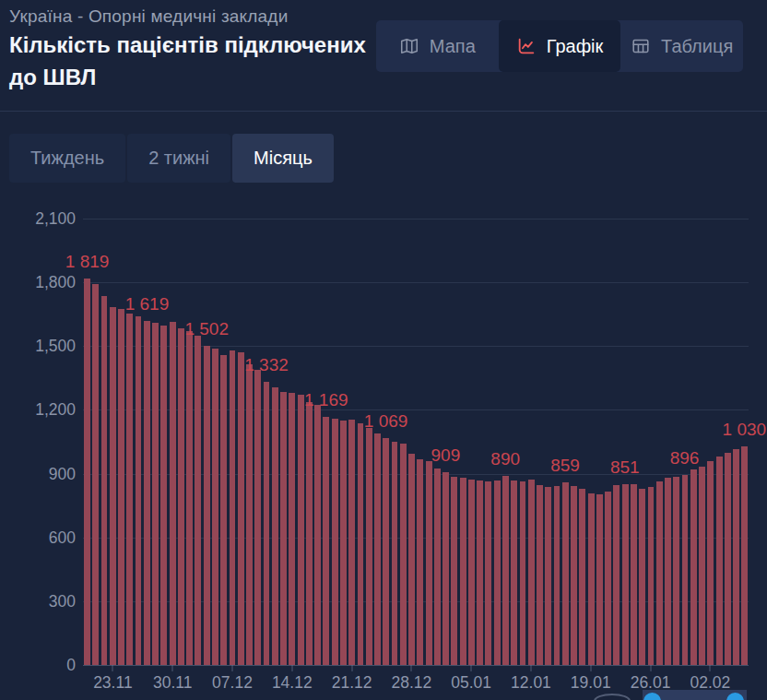 Image resolution: width=767 pixels, height=700 pixels. I want to click on y-axis-label: 0, so click(71, 666).